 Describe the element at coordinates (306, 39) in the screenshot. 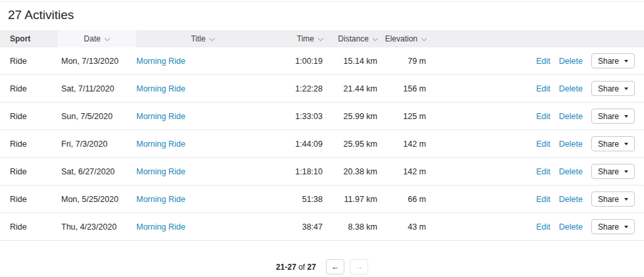

I see `column-header-label: Time` at that location.